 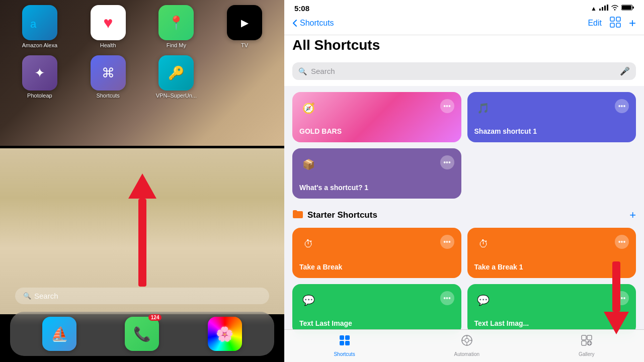 What do you see at coordinates (225, 334) in the screenshot?
I see `dock-photos: 🌸` at bounding box center [225, 334].